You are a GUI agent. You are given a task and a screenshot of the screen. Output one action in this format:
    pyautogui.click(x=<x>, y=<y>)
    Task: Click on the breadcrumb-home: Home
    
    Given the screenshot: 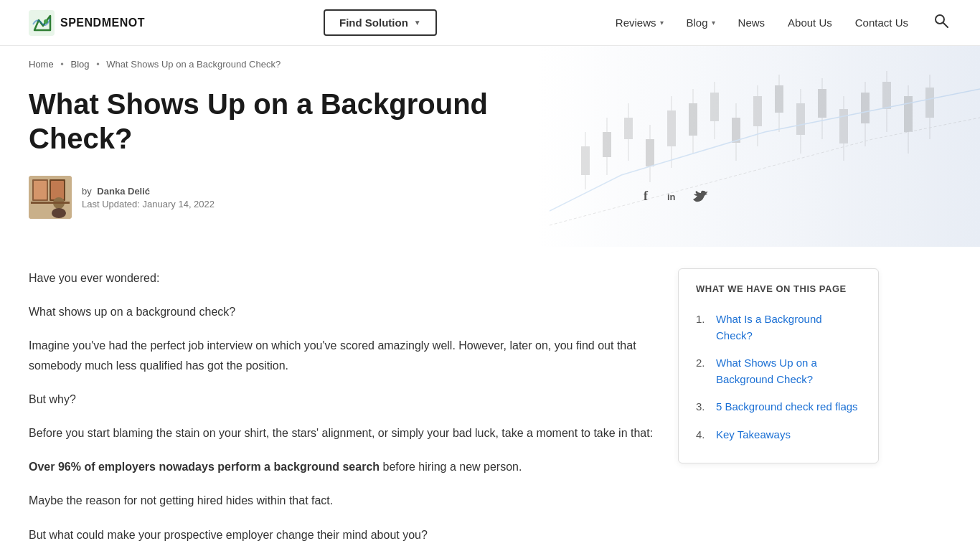 What is the action you would take?
    pyautogui.click(x=42, y=65)
    